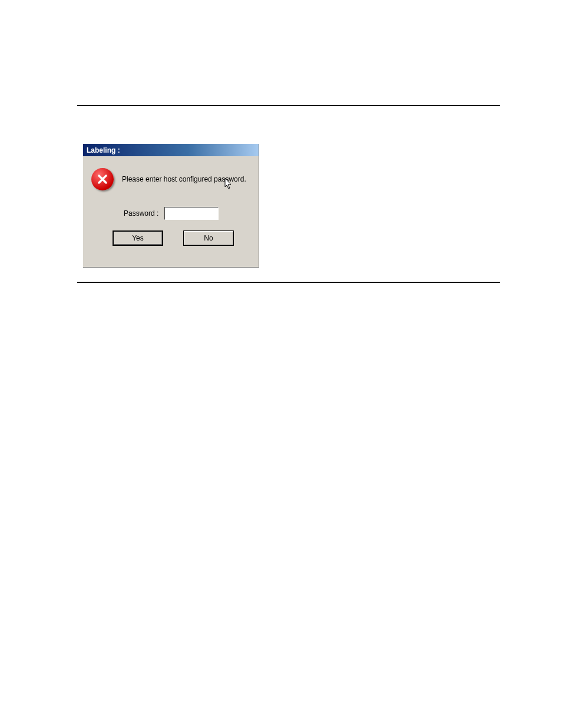 The image size is (562, 728). I want to click on dialog-body: Please enter host configured password. P…, so click(171, 212).